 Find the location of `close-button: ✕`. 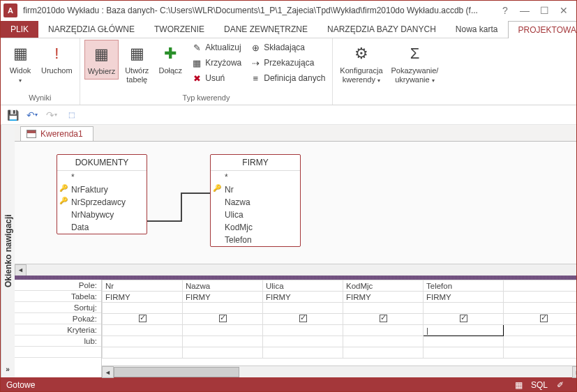

close-button: ✕ is located at coordinates (564, 10).